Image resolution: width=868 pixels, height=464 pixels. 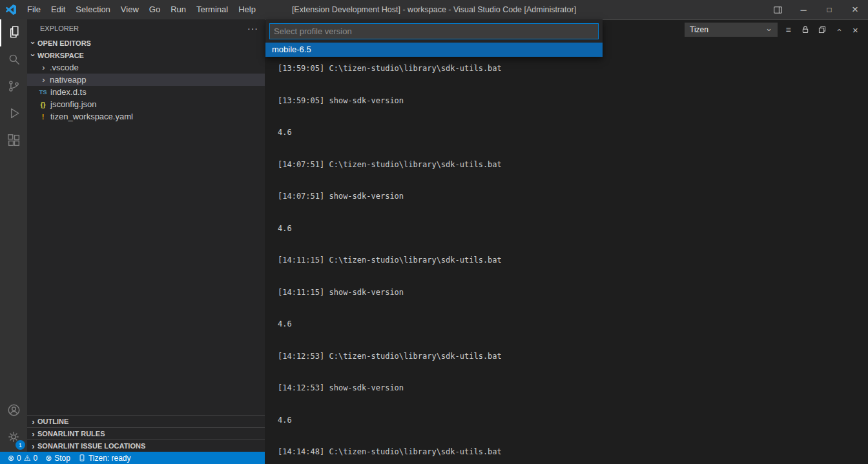 What do you see at coordinates (822, 30) in the screenshot?
I see `open-in-editor-icon` at bounding box center [822, 30].